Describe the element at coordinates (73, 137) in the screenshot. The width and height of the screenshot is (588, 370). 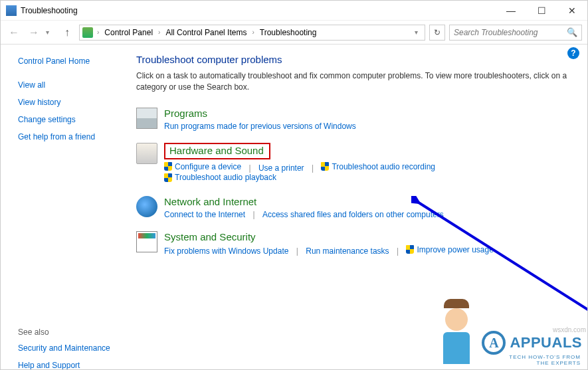
I see `sidebar-get-help: Get help from a friend` at that location.